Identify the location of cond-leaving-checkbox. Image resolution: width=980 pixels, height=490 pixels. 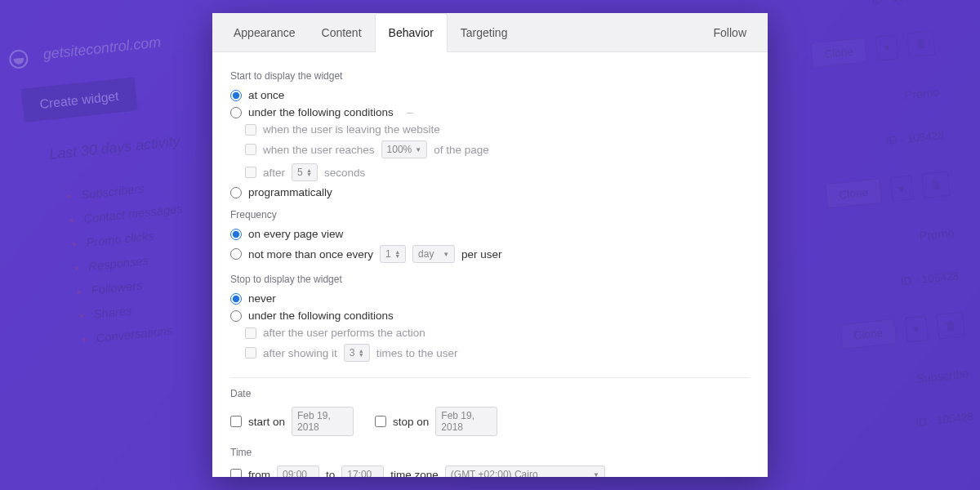
(251, 130).